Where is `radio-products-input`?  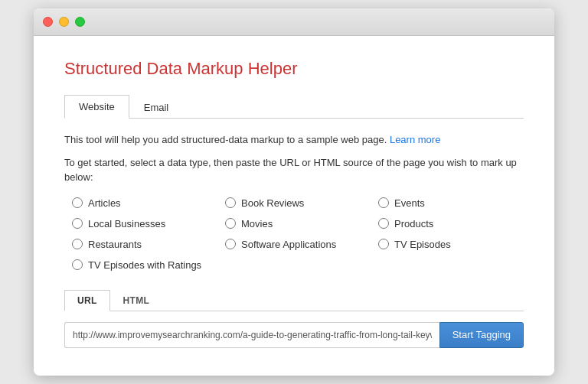 radio-products-input is located at coordinates (384, 223).